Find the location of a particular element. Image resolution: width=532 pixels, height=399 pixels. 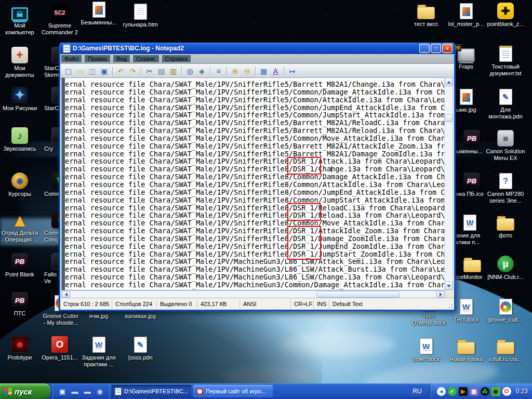

undo-icon: ↶ is located at coordinates (121, 71).